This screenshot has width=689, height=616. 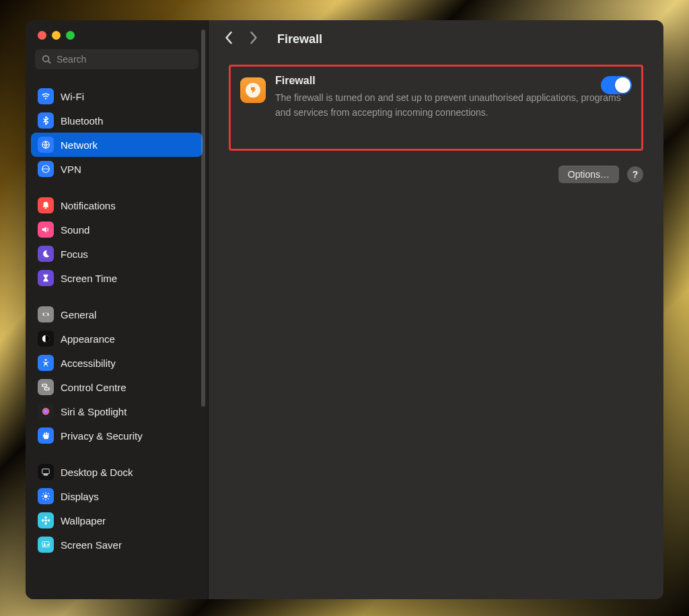 I want to click on sidebar-item-label: Notifications, so click(x=88, y=206).